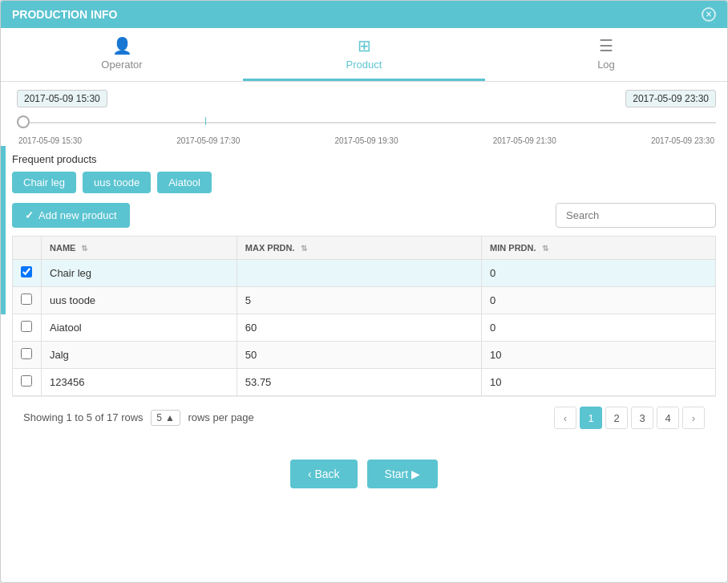 The height and width of the screenshot is (583, 728). Describe the element at coordinates (617, 418) in the screenshot. I see `page-btn-2: 2` at that location.